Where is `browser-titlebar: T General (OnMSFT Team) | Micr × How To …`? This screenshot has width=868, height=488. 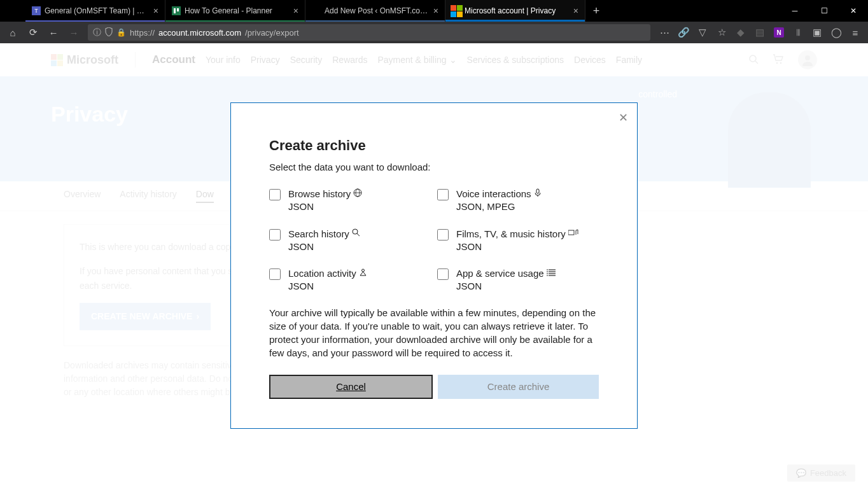 browser-titlebar: T General (OnMSFT Team) | Micr × How To … is located at coordinates (434, 11).